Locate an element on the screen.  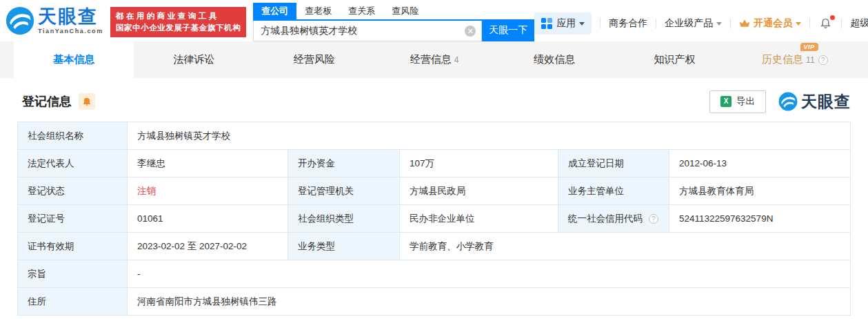
username: 超级风... is located at coordinates (859, 23).